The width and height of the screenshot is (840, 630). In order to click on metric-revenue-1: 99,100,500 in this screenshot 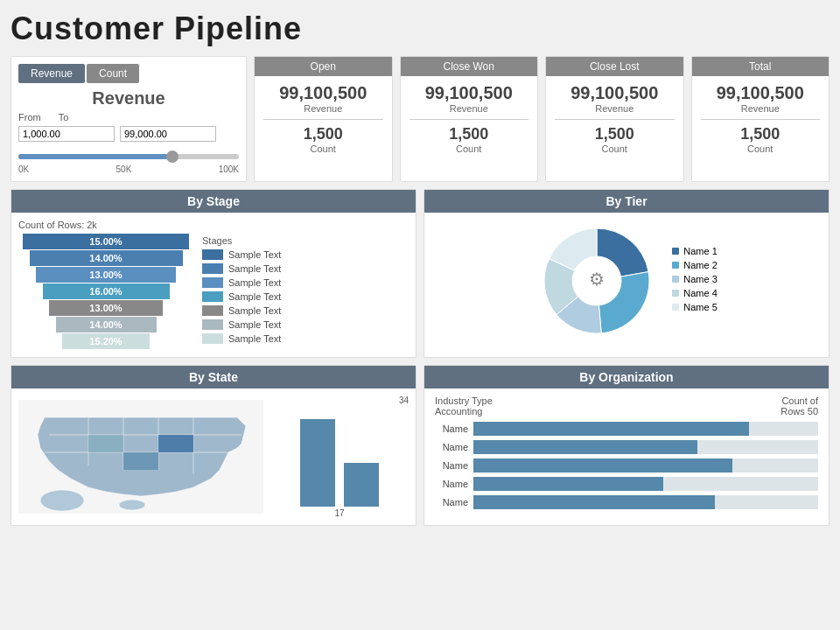, I will do `click(469, 93)`.